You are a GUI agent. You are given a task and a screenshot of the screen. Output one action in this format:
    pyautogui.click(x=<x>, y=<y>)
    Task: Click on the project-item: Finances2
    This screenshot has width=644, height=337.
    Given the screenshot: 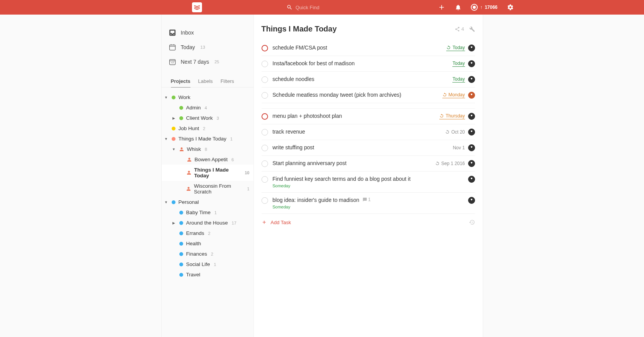 What is the action you would take?
    pyautogui.click(x=207, y=254)
    